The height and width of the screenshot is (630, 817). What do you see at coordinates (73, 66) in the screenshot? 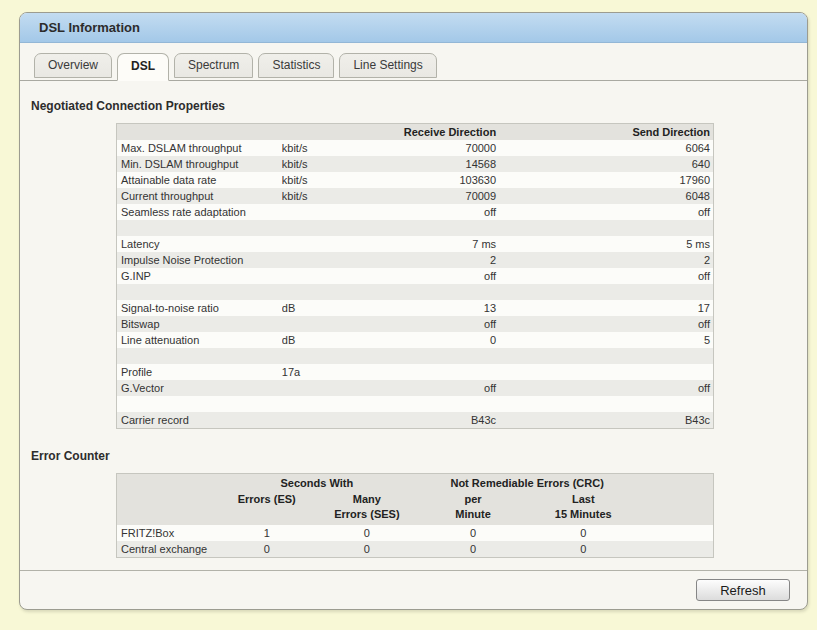
I see `tab-overview: Overview` at bounding box center [73, 66].